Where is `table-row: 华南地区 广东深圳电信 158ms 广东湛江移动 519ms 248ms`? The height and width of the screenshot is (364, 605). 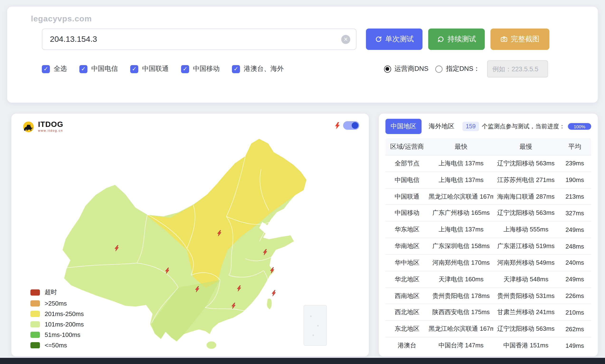
table-row: 华南地区 广东深圳电信 158ms 广东湛江移动 519ms 248ms is located at coordinates (489, 246).